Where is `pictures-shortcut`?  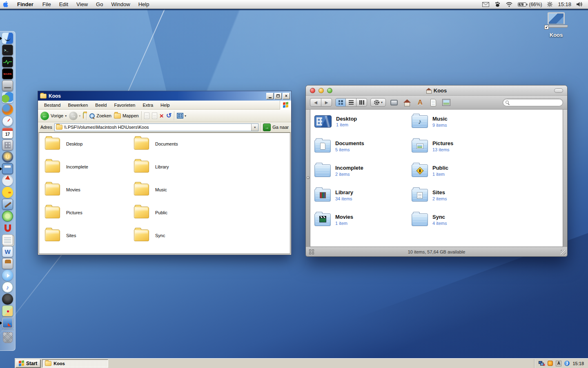 pictures-shortcut is located at coordinates (446, 103).